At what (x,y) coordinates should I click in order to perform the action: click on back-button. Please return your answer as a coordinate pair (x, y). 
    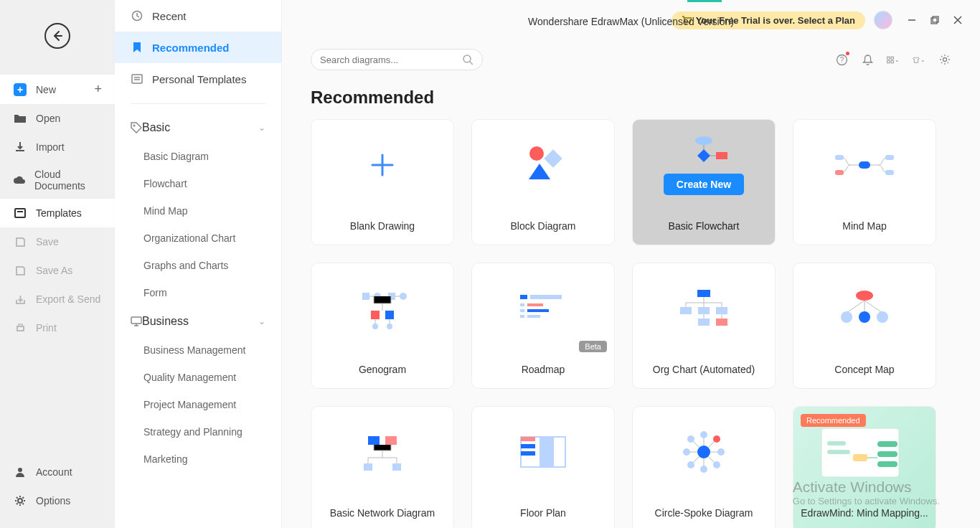
    Looking at the image, I should click on (57, 36).